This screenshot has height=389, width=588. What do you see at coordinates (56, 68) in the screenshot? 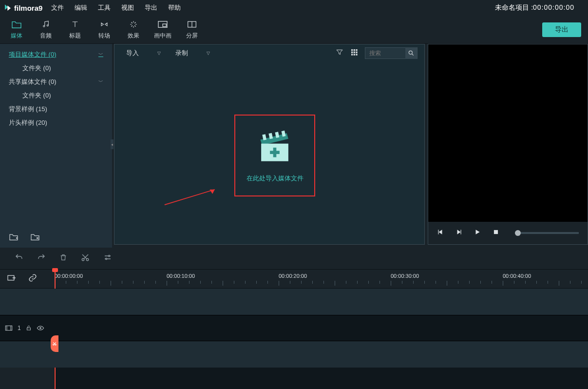
I see `tree-folder-1: 文件夹 (0)` at bounding box center [56, 68].